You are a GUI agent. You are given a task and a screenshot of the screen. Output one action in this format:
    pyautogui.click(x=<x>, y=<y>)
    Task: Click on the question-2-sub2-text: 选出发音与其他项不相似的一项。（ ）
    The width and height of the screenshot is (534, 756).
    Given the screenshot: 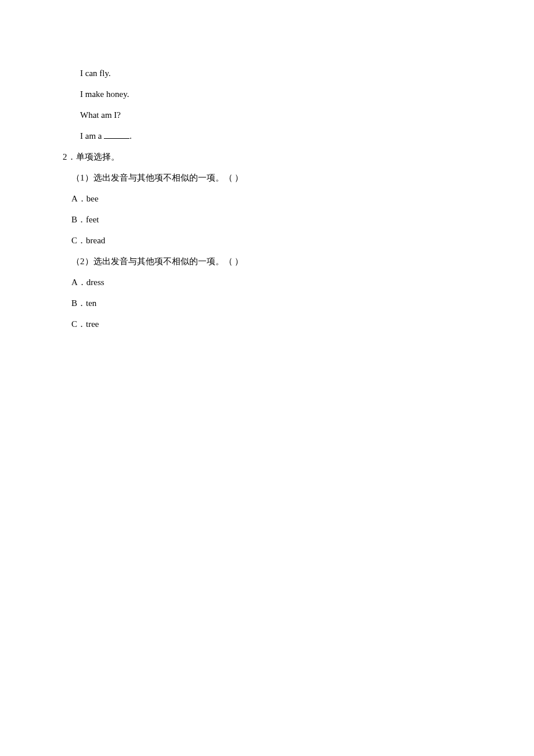 What is the action you would take?
    pyautogui.click(x=168, y=261)
    